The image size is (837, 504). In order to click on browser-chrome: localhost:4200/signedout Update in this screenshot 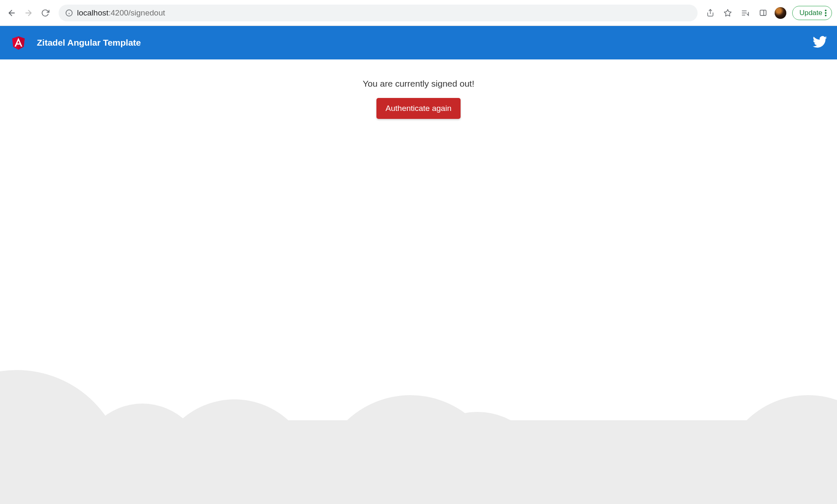, I will do `click(419, 13)`.